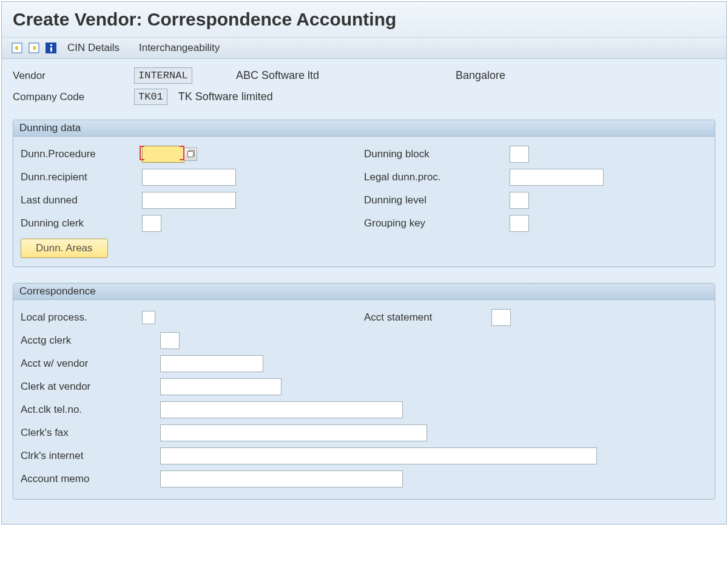  I want to click on dunning-block-label: Dunning block, so click(437, 154).